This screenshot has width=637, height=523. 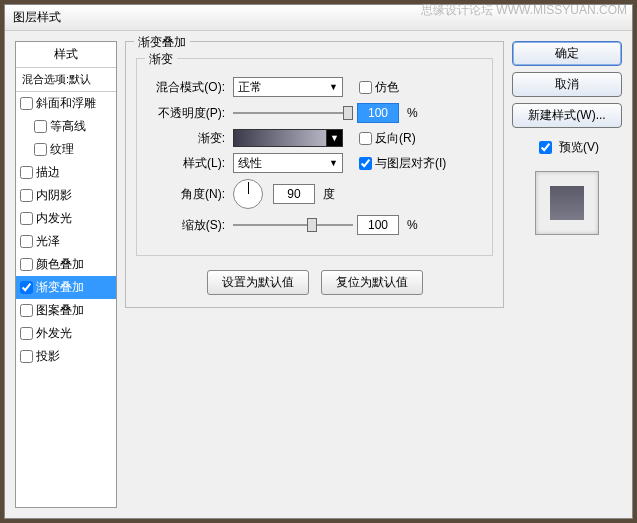 I want to click on scale-unit: %, so click(x=412, y=225).